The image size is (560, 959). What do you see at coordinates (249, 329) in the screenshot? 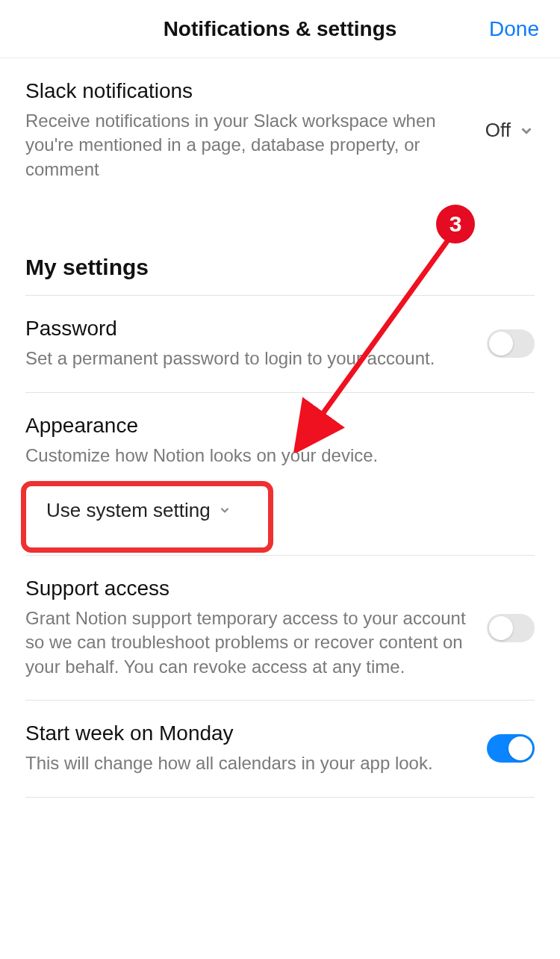
I see `password-title: Password` at bounding box center [249, 329].